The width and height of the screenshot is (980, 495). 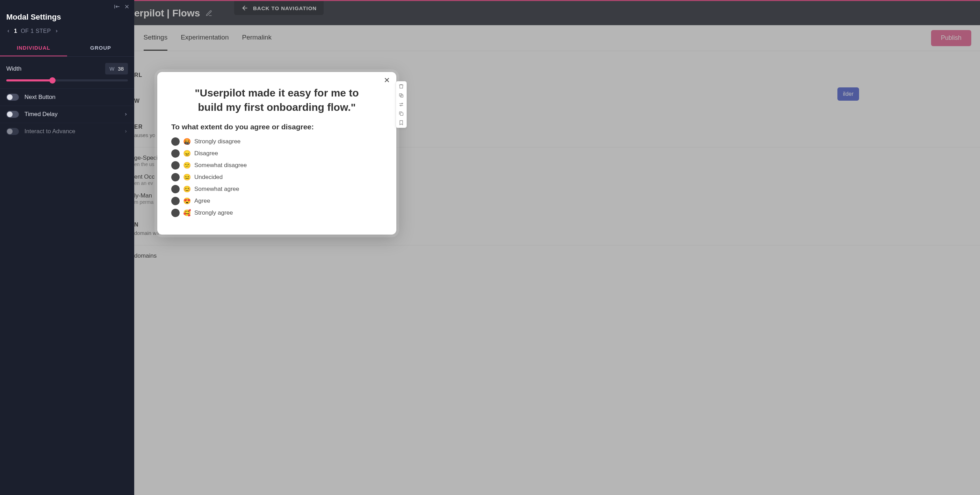 I want to click on survey-modal: "Userpilot made it easy for me to build …, so click(x=277, y=153).